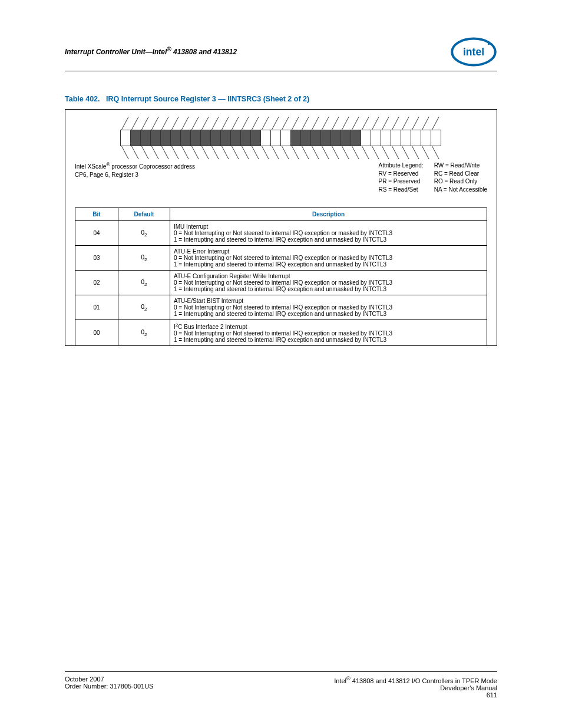  Describe the element at coordinates (97, 283) in the screenshot. I see `cell-bit: 02` at that location.